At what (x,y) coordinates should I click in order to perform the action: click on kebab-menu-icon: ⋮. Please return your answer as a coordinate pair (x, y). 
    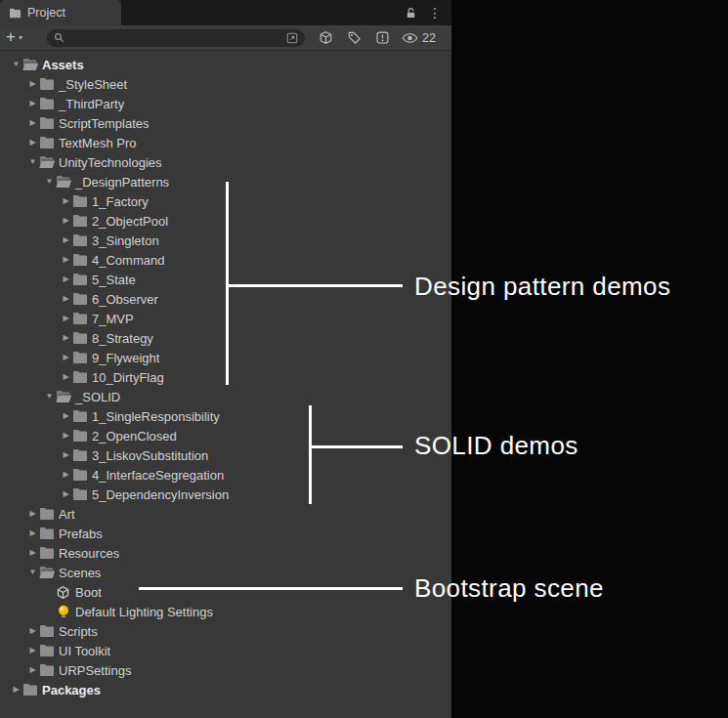
    Looking at the image, I should click on (435, 13).